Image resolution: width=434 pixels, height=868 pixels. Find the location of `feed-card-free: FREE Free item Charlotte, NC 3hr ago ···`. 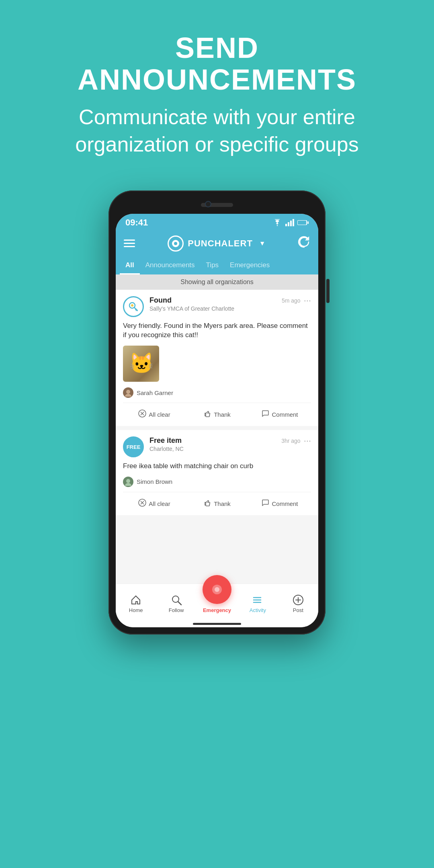

feed-card-free: FREE Free item Charlotte, NC 3hr ago ··· is located at coordinates (217, 473).